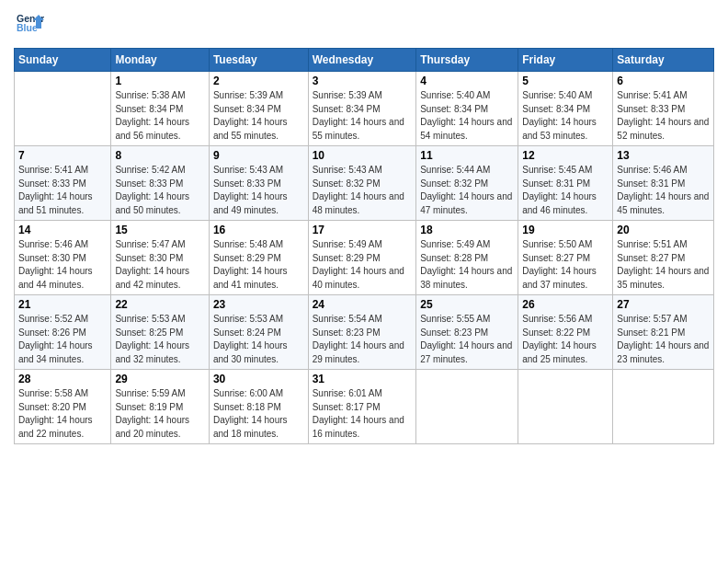 The height and width of the screenshot is (563, 728). What do you see at coordinates (259, 81) in the screenshot?
I see `day-number: 2` at bounding box center [259, 81].